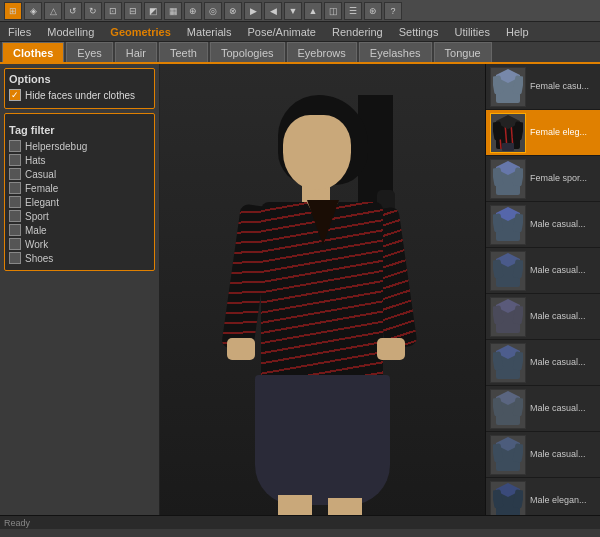 Image resolution: width=600 pixels, height=537 pixels. I want to click on options-title: Options, so click(80, 79).